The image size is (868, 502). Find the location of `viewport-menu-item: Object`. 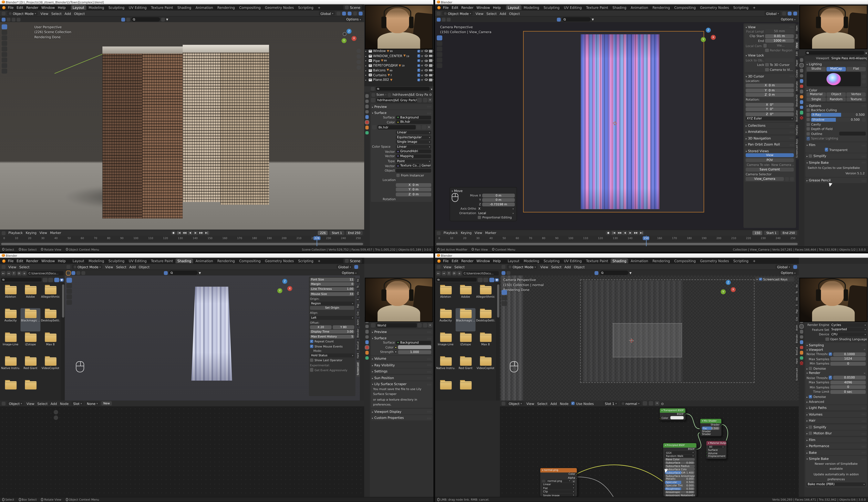

viewport-menu-item: Object is located at coordinates (514, 13).